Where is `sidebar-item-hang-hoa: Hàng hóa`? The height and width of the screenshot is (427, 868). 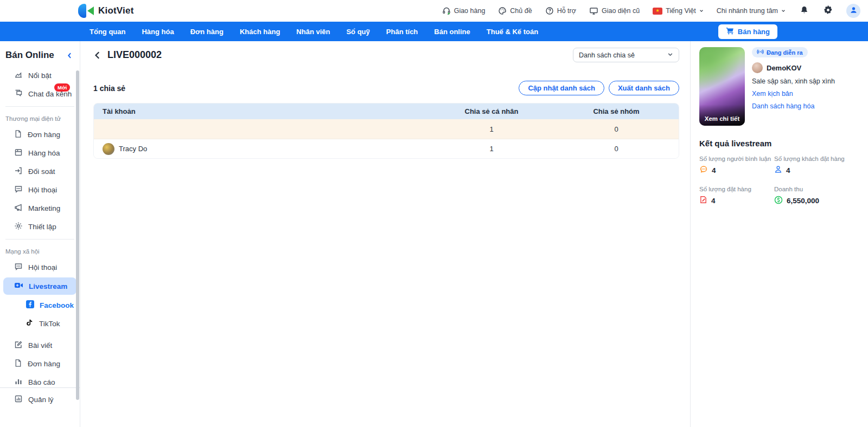 sidebar-item-hang-hoa: Hàng hóa is located at coordinates (40, 153).